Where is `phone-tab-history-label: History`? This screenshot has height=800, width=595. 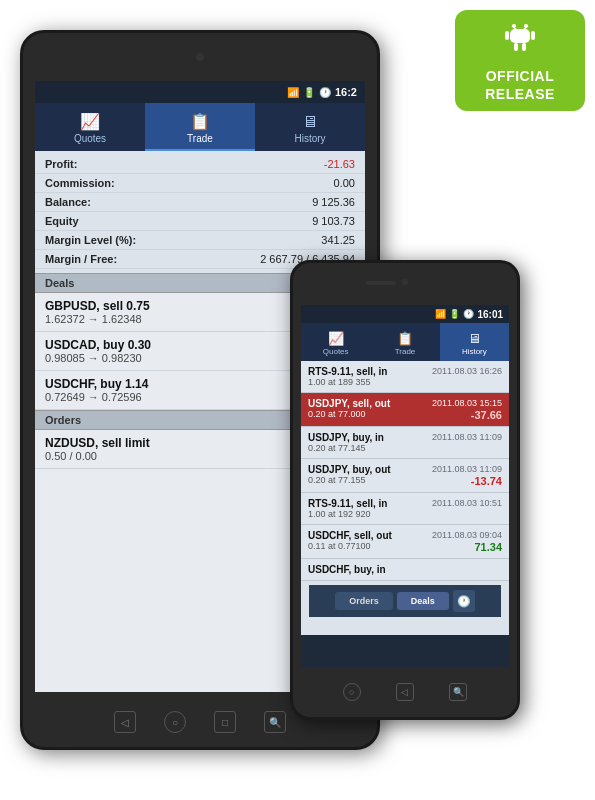
phone-tab-history-label: History is located at coordinates (474, 352).